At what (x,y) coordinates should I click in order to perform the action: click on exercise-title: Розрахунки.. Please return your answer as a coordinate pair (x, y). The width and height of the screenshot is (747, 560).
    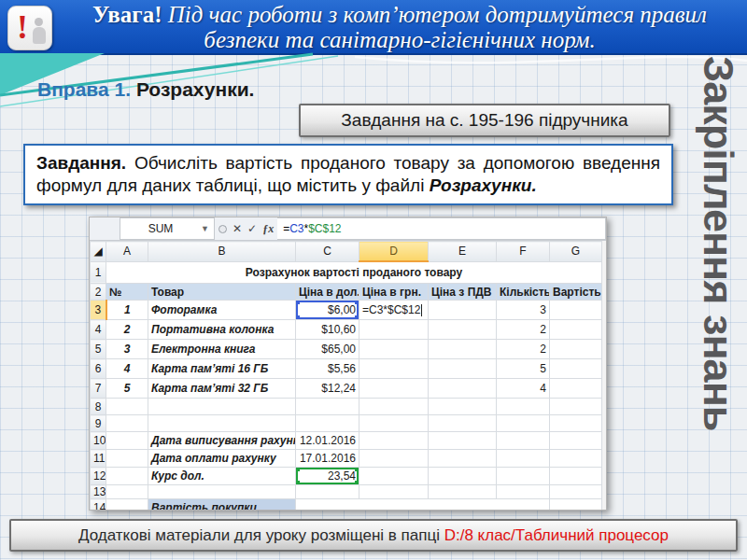
    Looking at the image, I should click on (196, 90).